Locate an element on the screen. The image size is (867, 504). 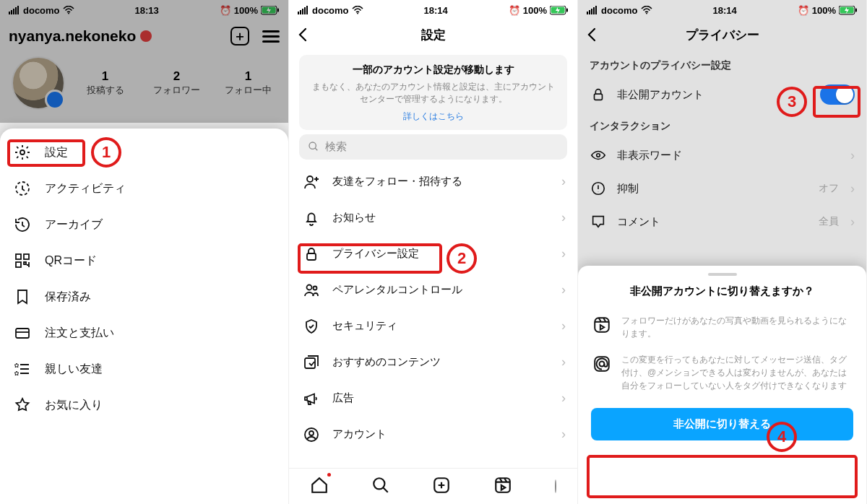
username-dropdown: nyanya.nekoneko is located at coordinates (80, 36).